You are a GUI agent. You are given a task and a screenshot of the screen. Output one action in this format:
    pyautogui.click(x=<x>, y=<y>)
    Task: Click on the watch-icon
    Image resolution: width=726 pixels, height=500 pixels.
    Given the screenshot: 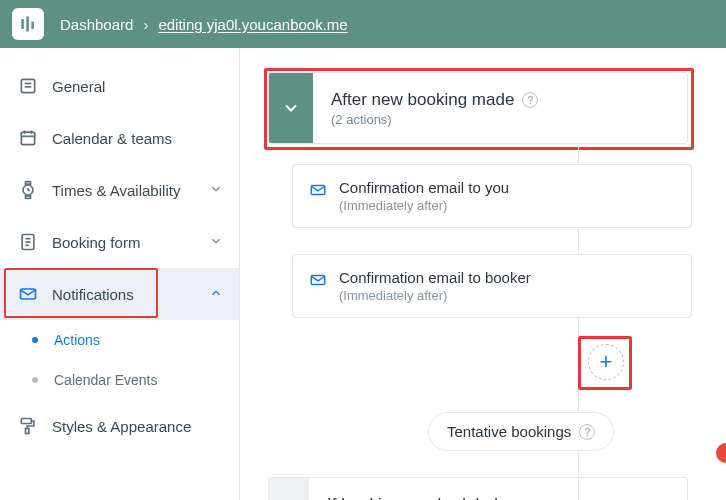 What is the action you would take?
    pyautogui.click(x=28, y=190)
    